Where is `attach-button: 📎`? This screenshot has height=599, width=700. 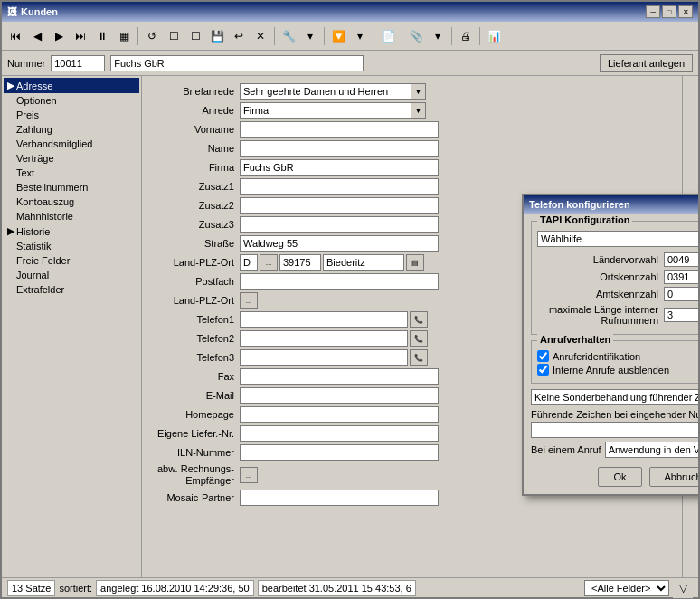 attach-button: 📎 is located at coordinates (416, 36).